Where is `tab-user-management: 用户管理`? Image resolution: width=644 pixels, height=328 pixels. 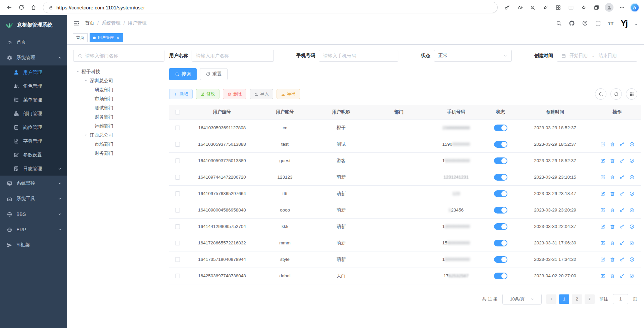
tab-user-management: 用户管理 is located at coordinates (106, 38).